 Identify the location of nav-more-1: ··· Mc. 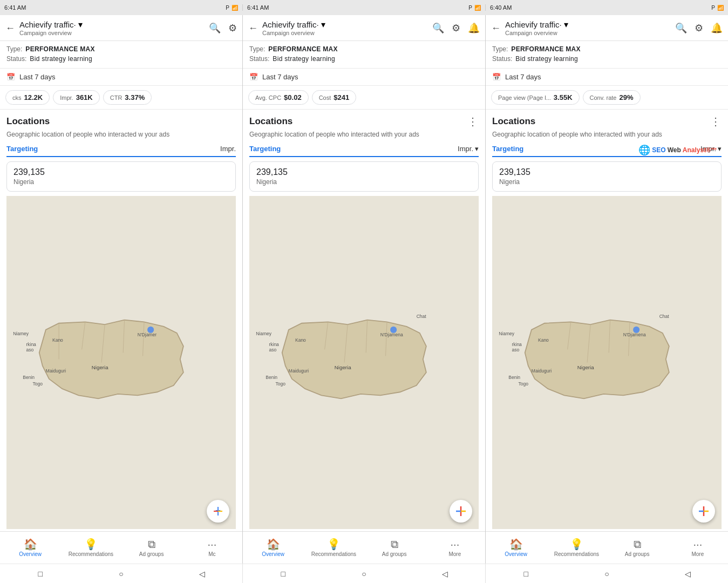
(212, 547).